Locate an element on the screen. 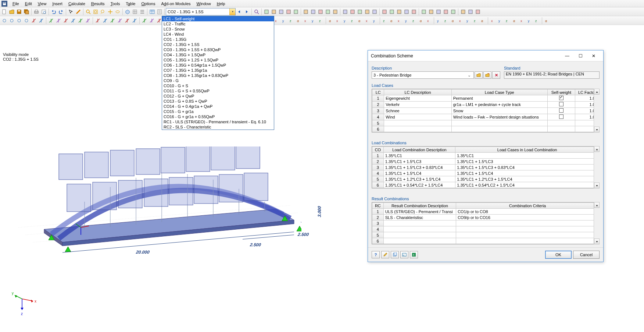 The height and width of the screenshot is (332, 644). table-row: 1ULS (STR/GEO) - Permanent / TransiCO1/p… is located at coordinates (486, 212).